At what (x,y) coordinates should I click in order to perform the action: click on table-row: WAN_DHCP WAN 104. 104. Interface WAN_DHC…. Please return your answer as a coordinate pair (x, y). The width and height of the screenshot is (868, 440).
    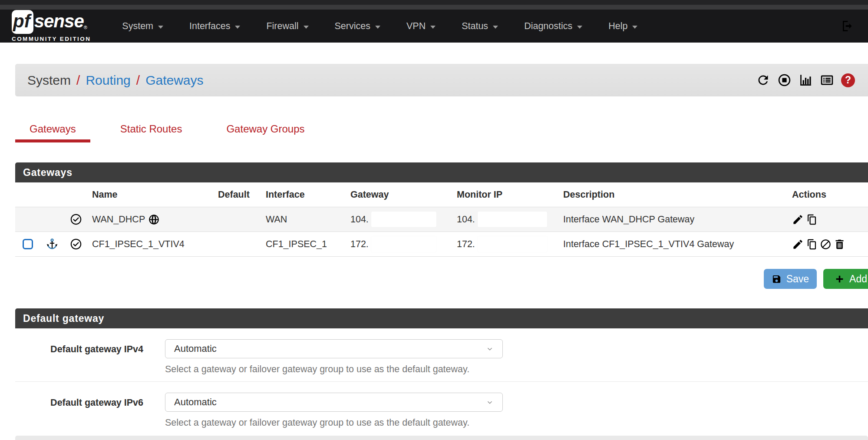
    Looking at the image, I should click on (442, 220).